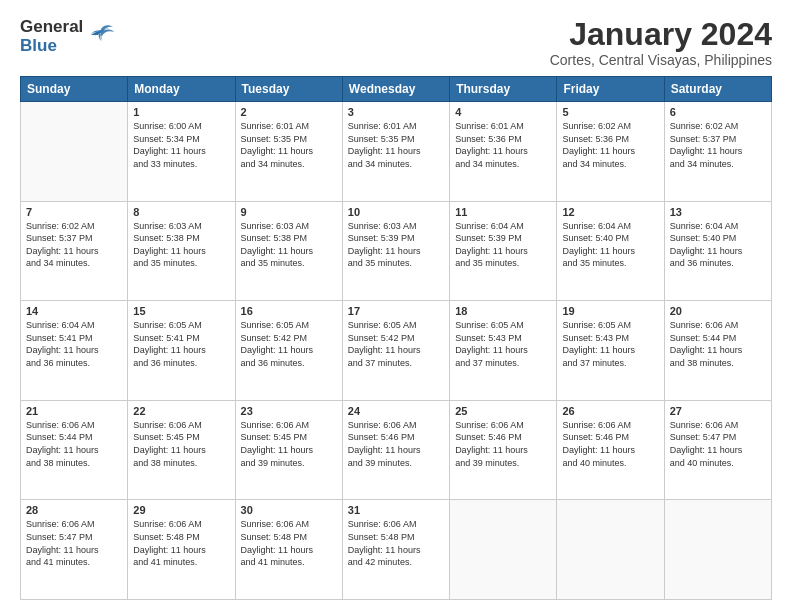 This screenshot has width=792, height=612. I want to click on calendar-cell: 23Sunrise: 6:06 AMSunset: 5:45 PMDayligh…, so click(288, 450).